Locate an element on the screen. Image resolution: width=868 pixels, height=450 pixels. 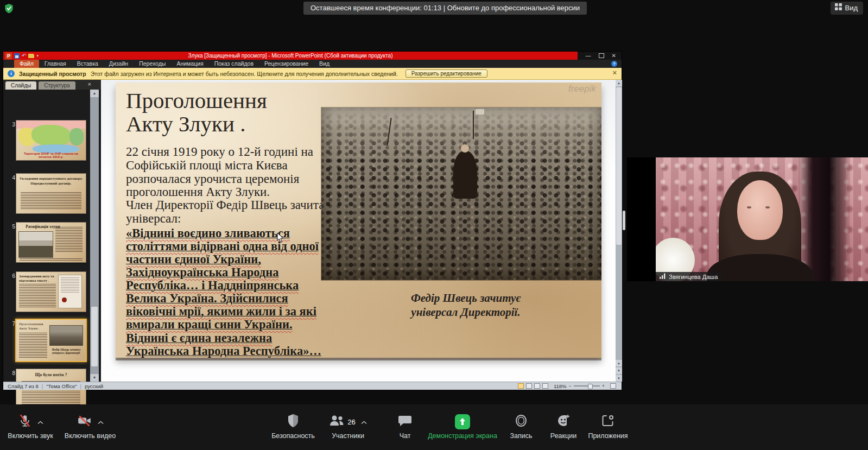
apps-button: Приложения is located at coordinates (608, 427).